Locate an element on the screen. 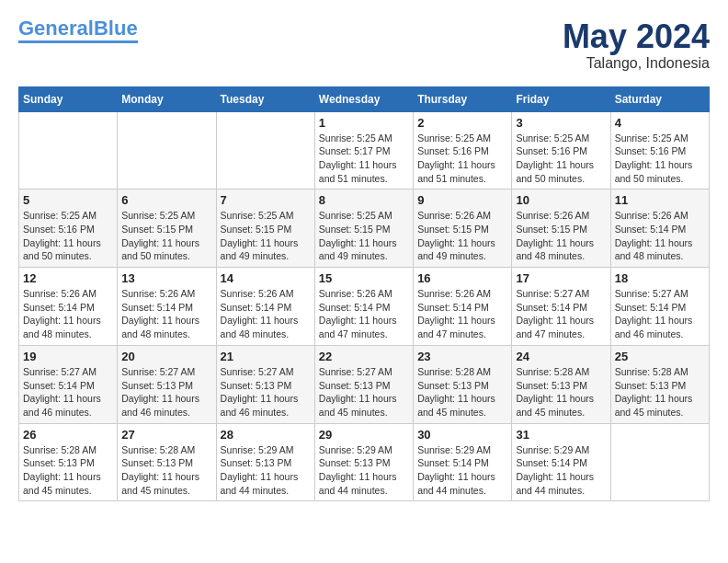 The width and height of the screenshot is (728, 563). day-number: 31 is located at coordinates (561, 434).